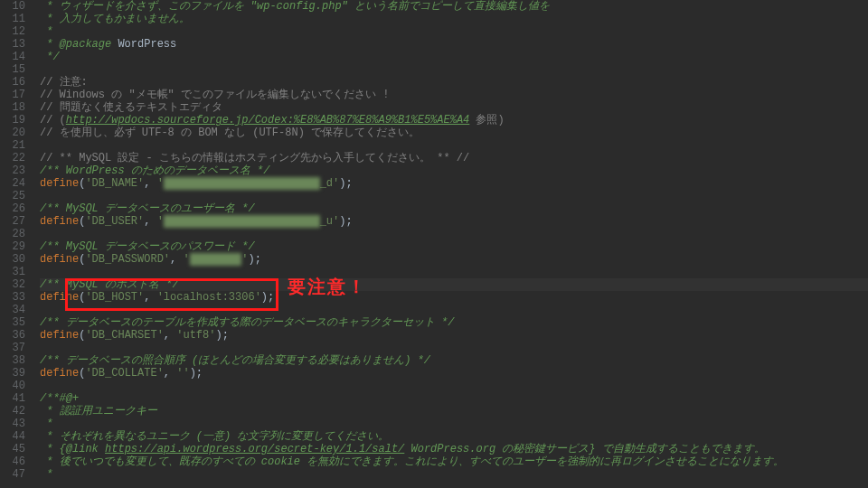 The width and height of the screenshot is (868, 488). What do you see at coordinates (454, 373) in the screenshot?
I see `code-line: define('DB_COLLATE', '');` at bounding box center [454, 373].